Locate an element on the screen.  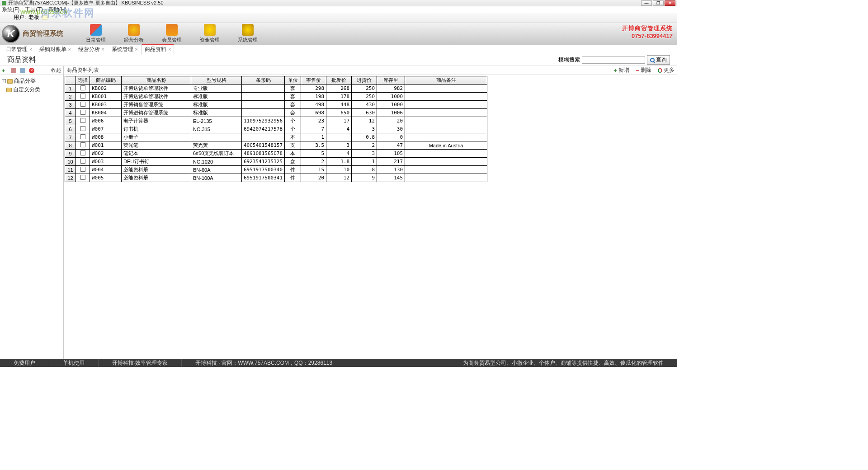
toolbar-daily: 日常管理 is located at coordinates (96, 33).